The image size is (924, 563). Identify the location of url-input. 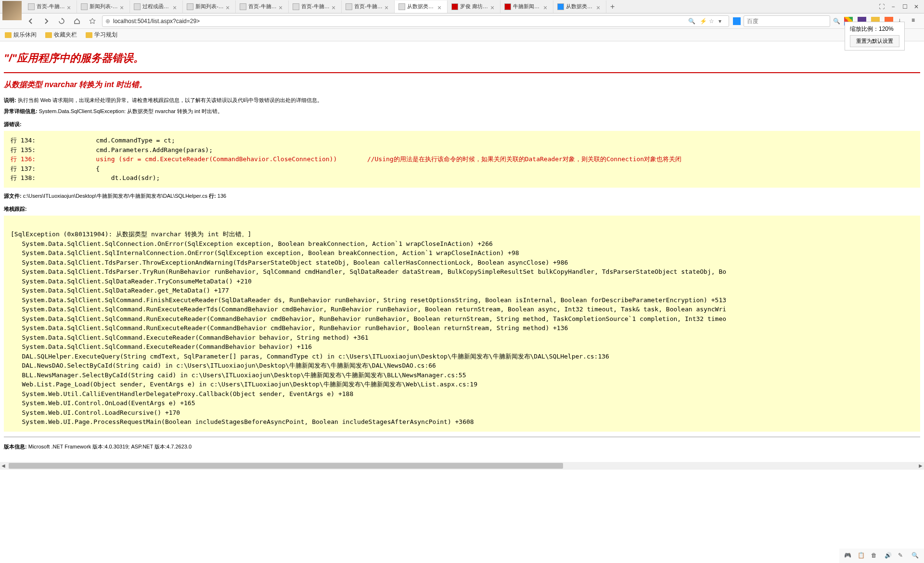
(399, 21).